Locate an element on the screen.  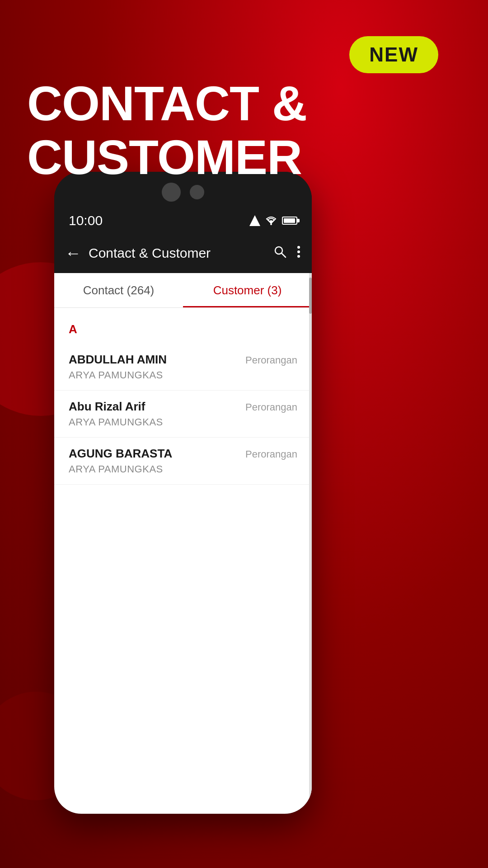
battery-icon is located at coordinates (290, 221).